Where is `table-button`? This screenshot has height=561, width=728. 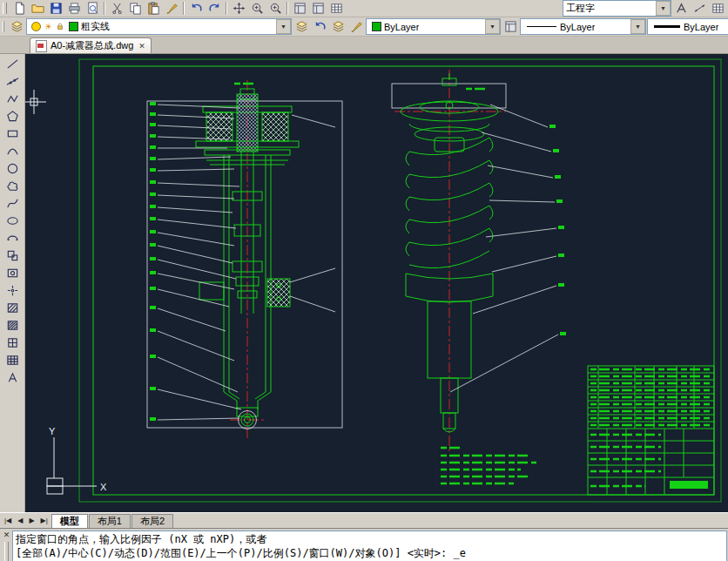
table-button is located at coordinates (12, 360).